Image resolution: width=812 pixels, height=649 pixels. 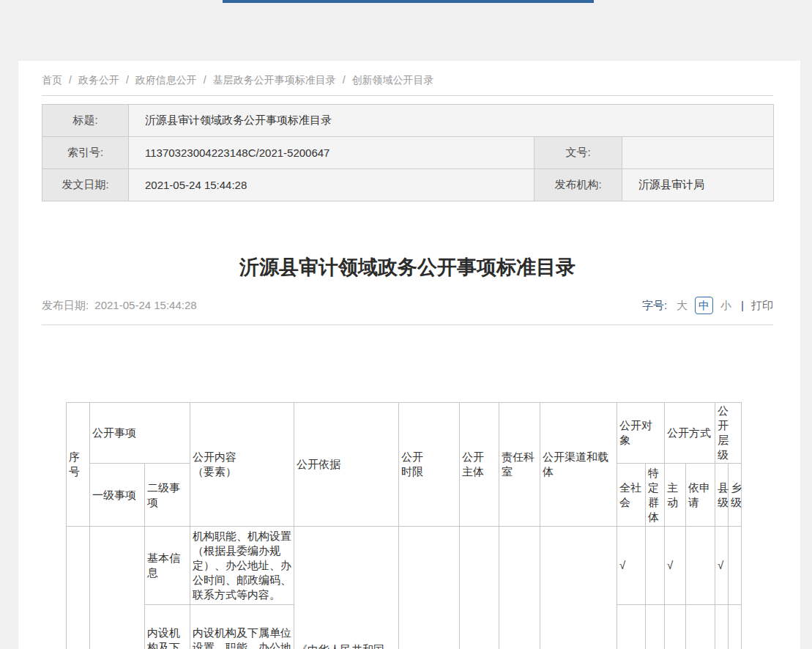 What do you see at coordinates (242, 464) in the screenshot?
I see `header-gongkai-neirong: 公开内容 （要素）` at bounding box center [242, 464].